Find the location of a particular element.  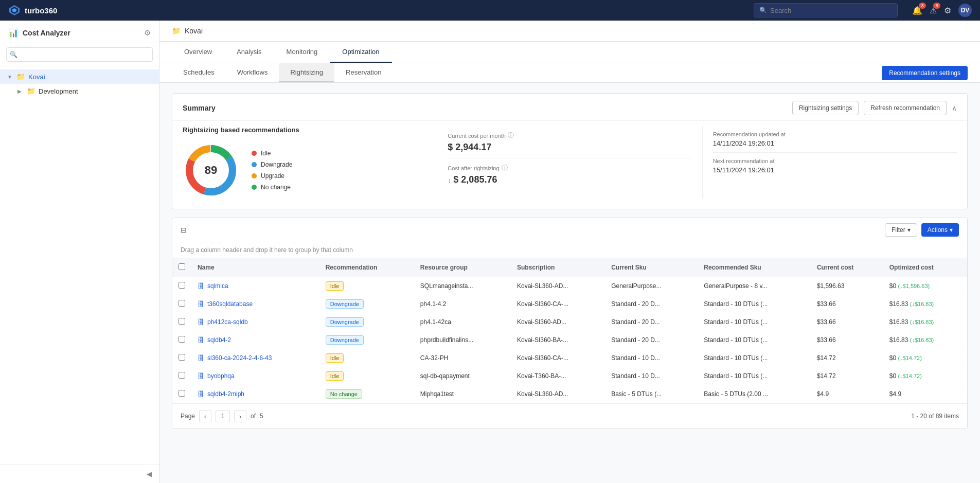

optimized-cost-value: $0 is located at coordinates (893, 376).